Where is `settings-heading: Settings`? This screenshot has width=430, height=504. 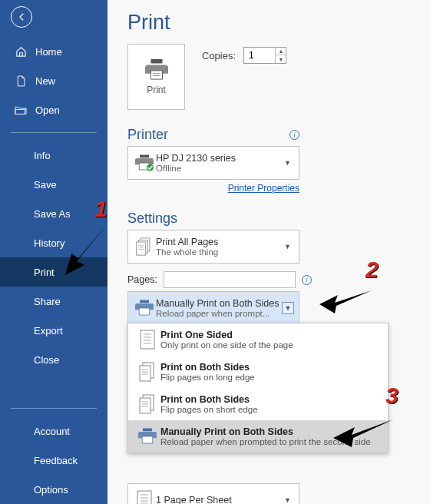 settings-heading: Settings is located at coordinates (152, 218).